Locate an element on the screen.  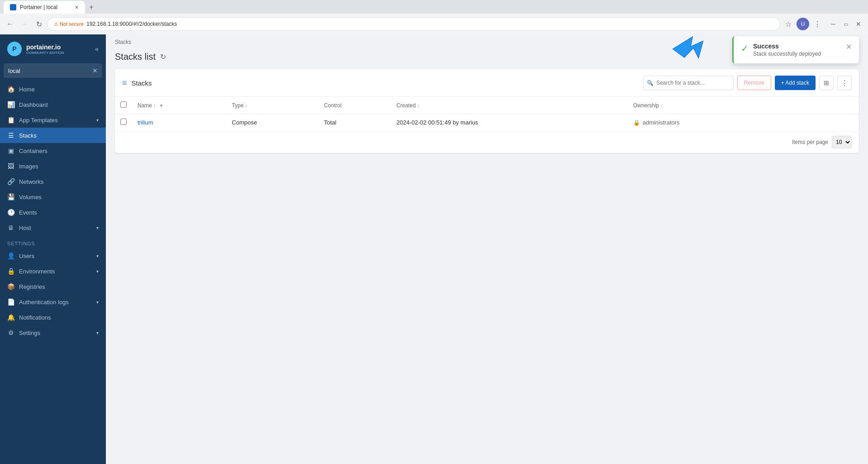
profile-button: U is located at coordinates (803, 24).